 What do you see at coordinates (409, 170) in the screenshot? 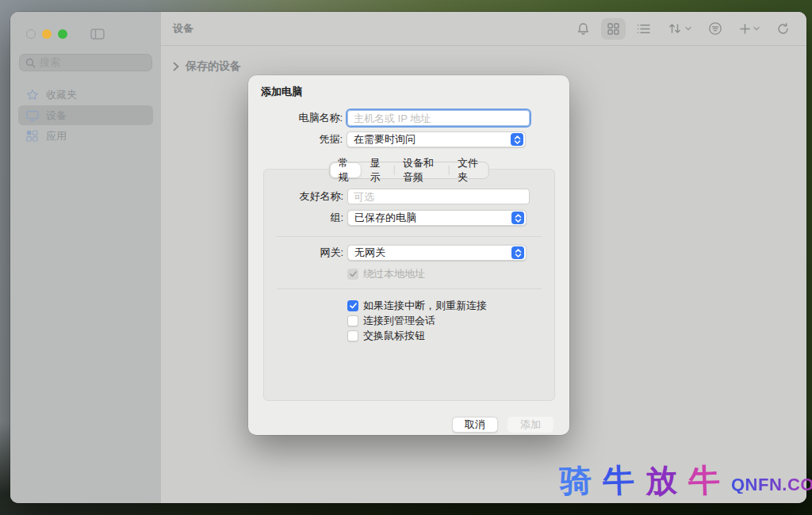
I see `dialog-tab-bar: 常规 显示 设备和音频 文件夹` at bounding box center [409, 170].